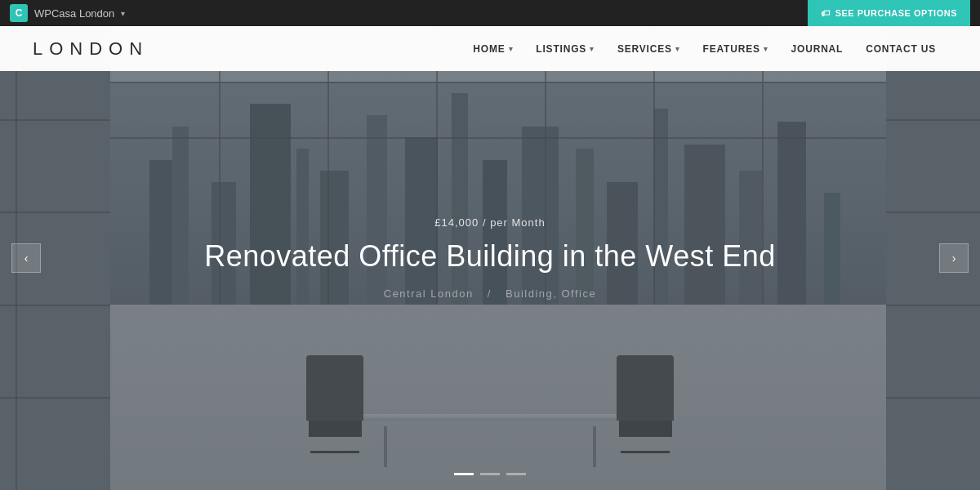 The height and width of the screenshot is (490, 980). What do you see at coordinates (493, 49) in the screenshot?
I see `nav-item-home: HOME ▾` at bounding box center [493, 49].